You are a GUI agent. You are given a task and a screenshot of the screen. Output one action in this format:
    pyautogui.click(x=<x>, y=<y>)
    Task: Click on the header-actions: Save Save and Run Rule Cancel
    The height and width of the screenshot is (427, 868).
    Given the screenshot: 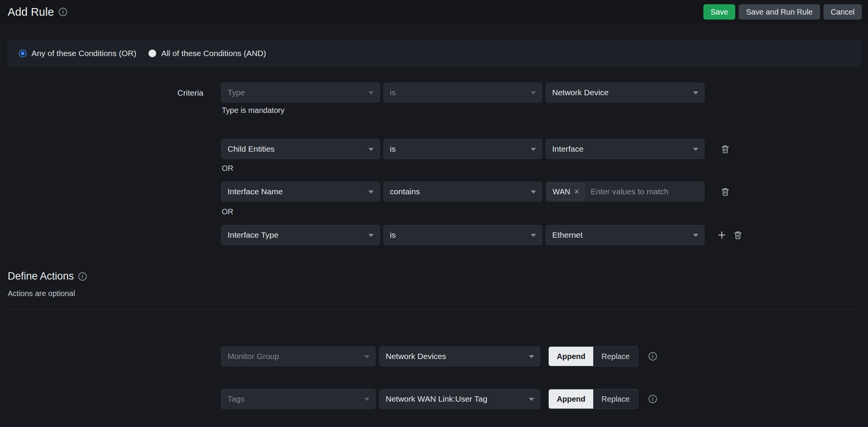 What is the action you would take?
    pyautogui.click(x=783, y=12)
    